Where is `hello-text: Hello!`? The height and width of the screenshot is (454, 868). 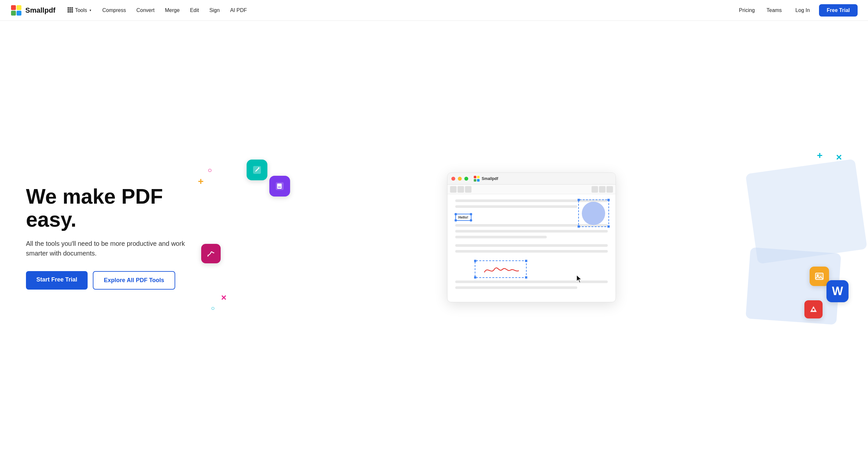 hello-text: Hello! is located at coordinates (464, 217).